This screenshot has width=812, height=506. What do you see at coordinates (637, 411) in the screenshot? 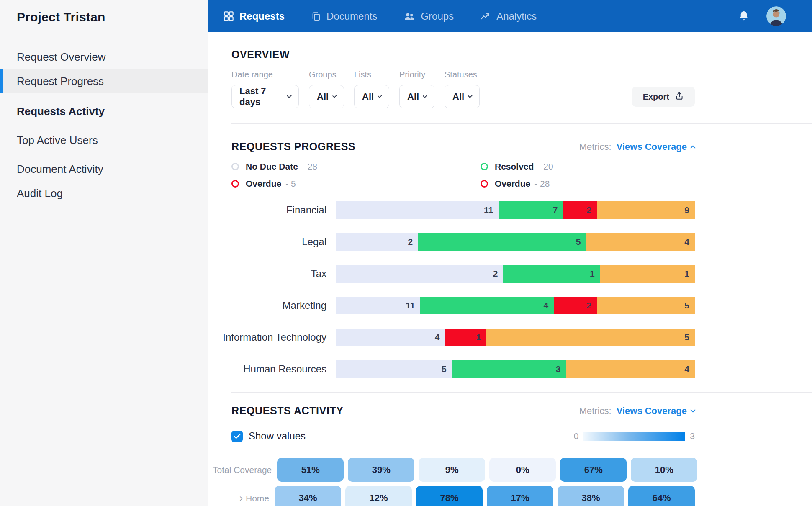
I see `activity-metrics: Metrics: Views Coverage` at bounding box center [637, 411].